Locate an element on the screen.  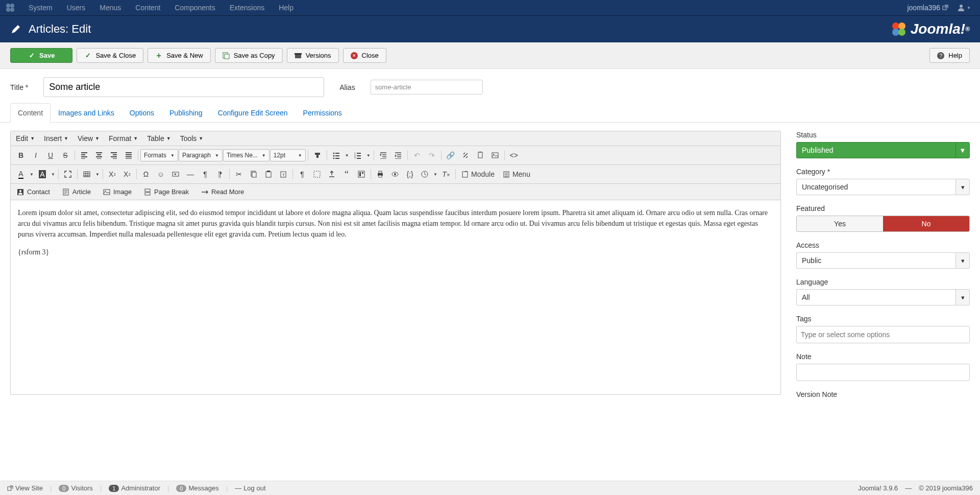
number-list-dropdown-icon: ▼ is located at coordinates (369, 155).